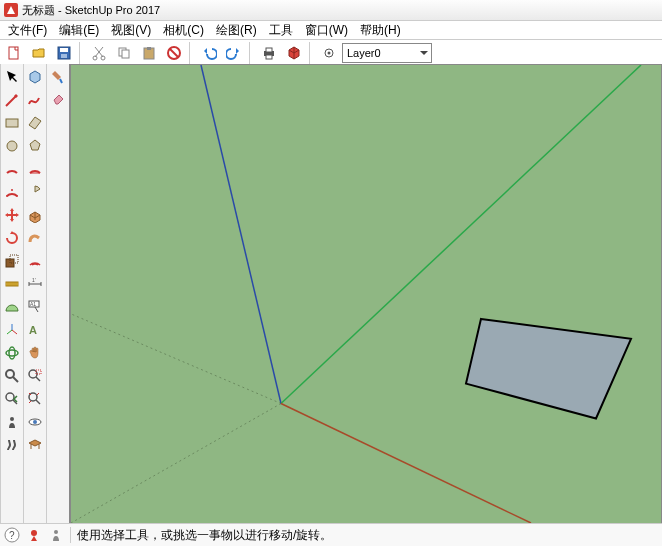 The height and width of the screenshot is (546, 662). I want to click on new-button, so click(14, 53).